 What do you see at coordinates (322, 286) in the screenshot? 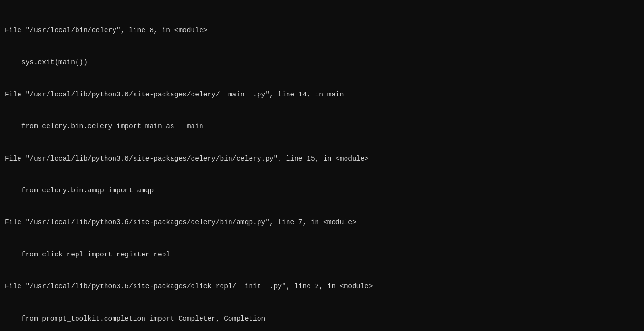
I see `line-9: File "/usr/local/lib/python3.6/site-pack…` at bounding box center [322, 286].